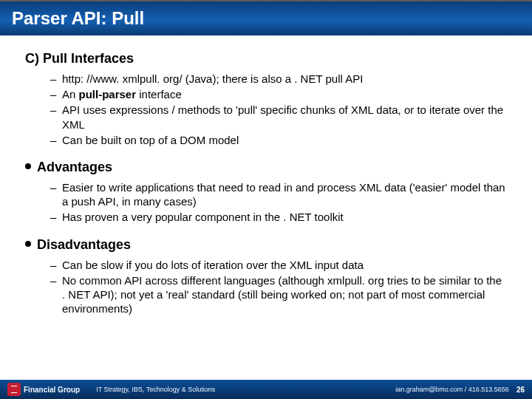 The height and width of the screenshot is (399, 532). Describe the element at coordinates (78, 18) in the screenshot. I see `slide-title: Parser API: Pull` at that location.